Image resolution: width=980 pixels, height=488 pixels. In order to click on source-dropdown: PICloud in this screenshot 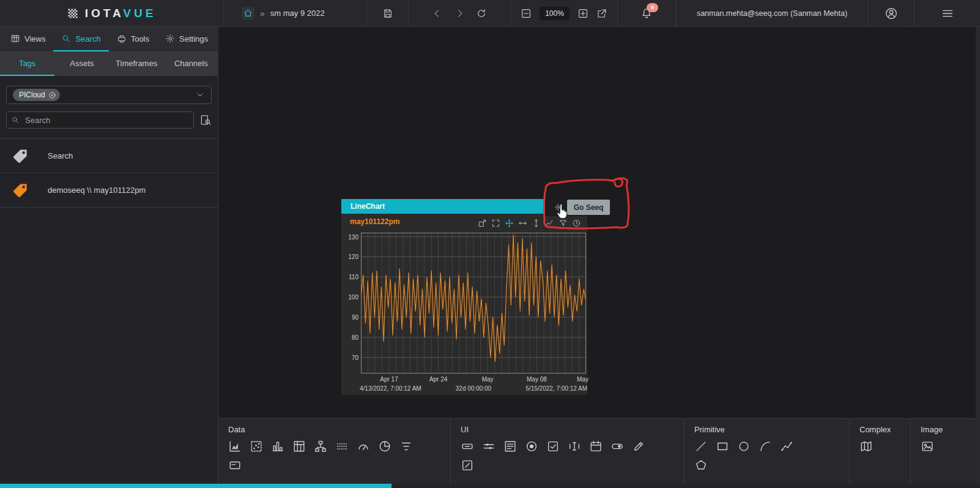, I will do `click(109, 95)`.